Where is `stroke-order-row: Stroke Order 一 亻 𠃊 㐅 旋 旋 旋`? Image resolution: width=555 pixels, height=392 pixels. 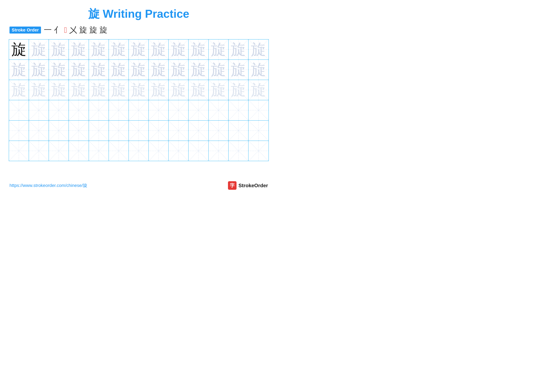
stroke-order-row: Stroke Order 一 亻 𠃊 㐅 旋 旋 旋 is located at coordinates (139, 30).